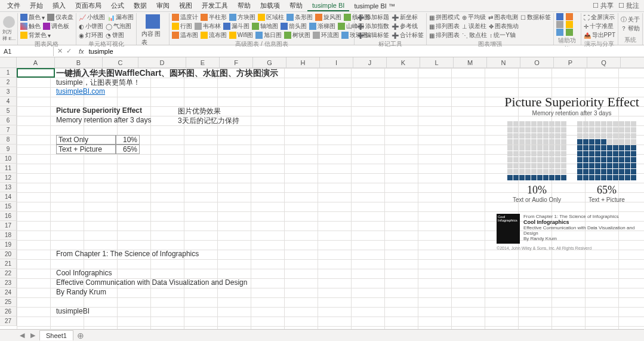 This screenshot has height=341, width=644. I want to click on btn-funnel-dist: 📊漏布图, so click(121, 17).